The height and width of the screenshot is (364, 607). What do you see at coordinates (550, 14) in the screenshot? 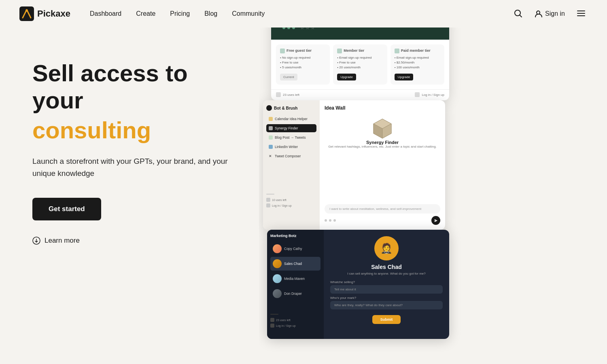
I see `sign-in-button: Sign in` at bounding box center [550, 14].